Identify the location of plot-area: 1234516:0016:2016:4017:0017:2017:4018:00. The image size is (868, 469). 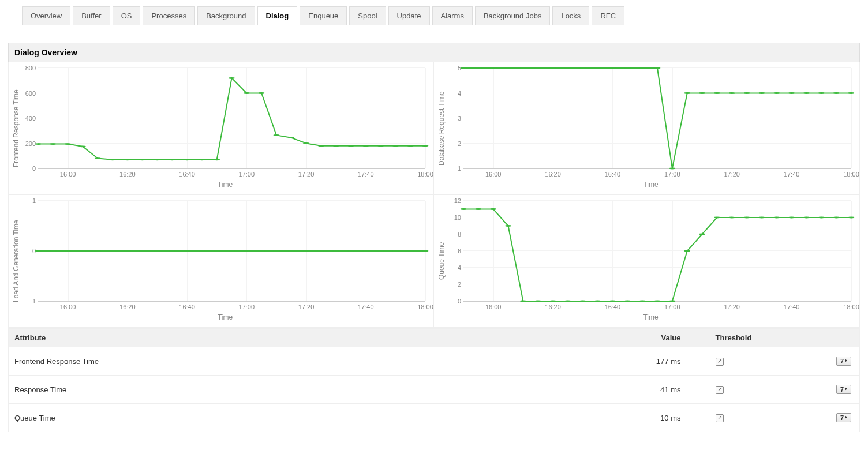
(657, 119).